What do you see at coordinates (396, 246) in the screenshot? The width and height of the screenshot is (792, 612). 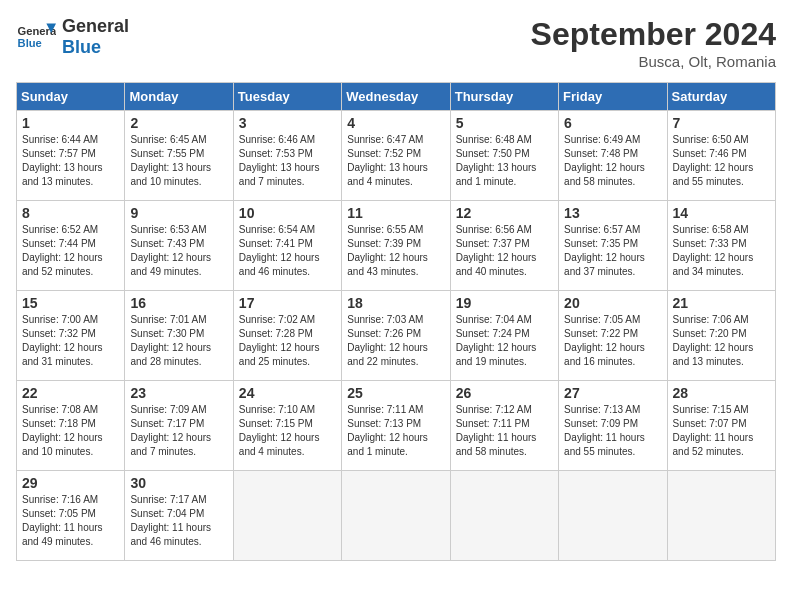 I see `calendar-row: 8Sunrise: 6:52 AMSunset: 7:44 PMDaylight…` at bounding box center [396, 246].